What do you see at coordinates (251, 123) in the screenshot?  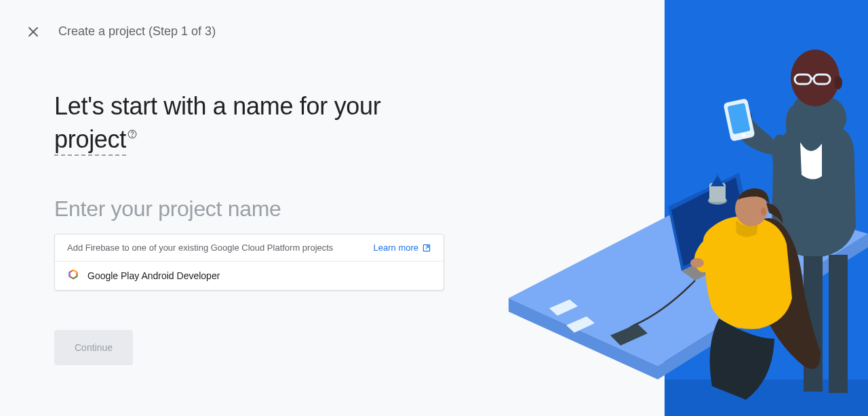 I see `page-heading: Let's start with a name for your project` at bounding box center [251, 123].